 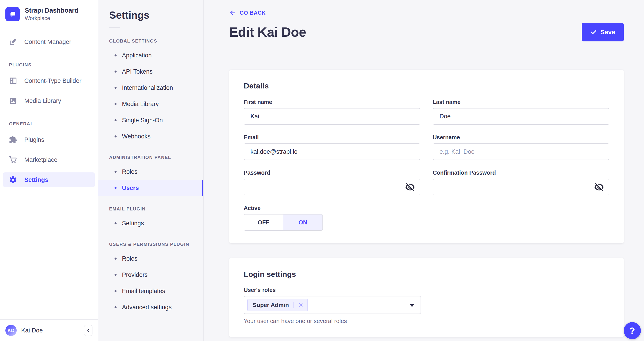 I want to click on sidebar-section-general: General, so click(x=52, y=124).